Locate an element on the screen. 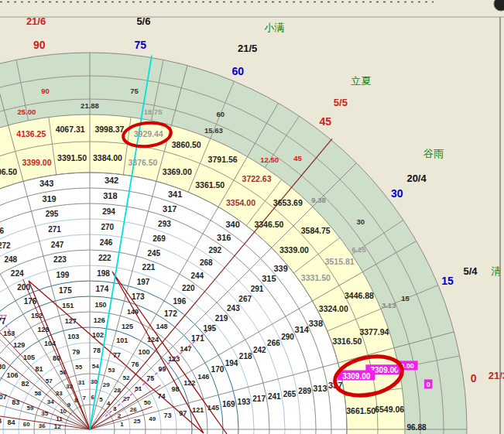 This screenshot has width=504, height=434. svg-text: 125 is located at coordinates (127, 326).